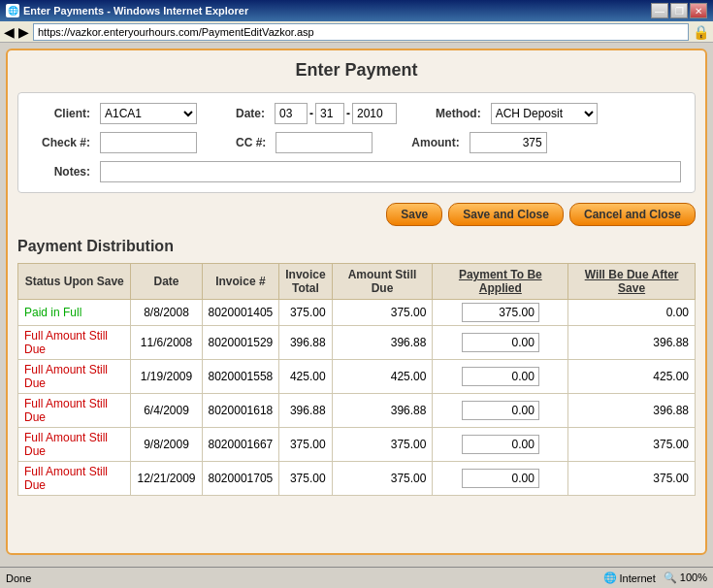  What do you see at coordinates (357, 376) in the screenshot?
I see `table-row: Full Amount Still Due 1/19/2009 80200015…` at bounding box center [357, 376].